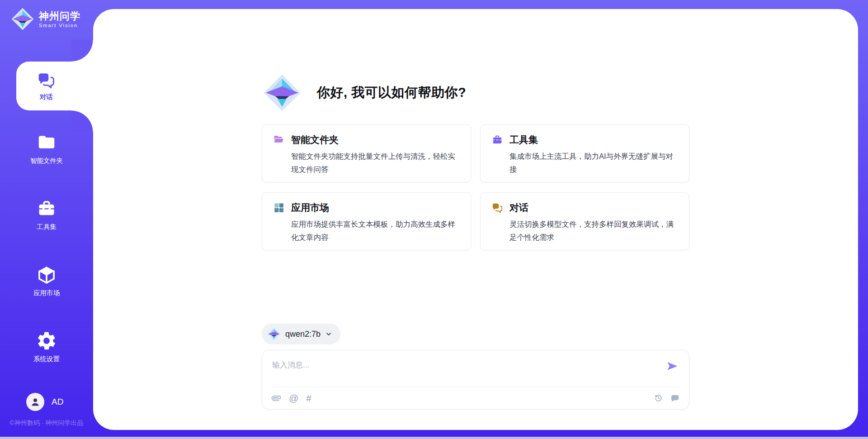 The image size is (868, 439). What do you see at coordinates (46, 19) in the screenshot?
I see `brand-logo: 神州问学 Smart Vision` at bounding box center [46, 19].